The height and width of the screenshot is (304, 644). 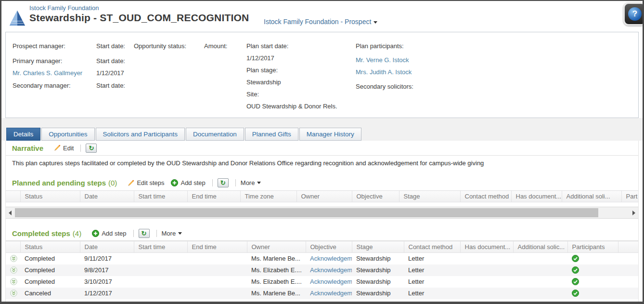 I want to click on plan-stage-value: Stewardship, so click(x=264, y=82).